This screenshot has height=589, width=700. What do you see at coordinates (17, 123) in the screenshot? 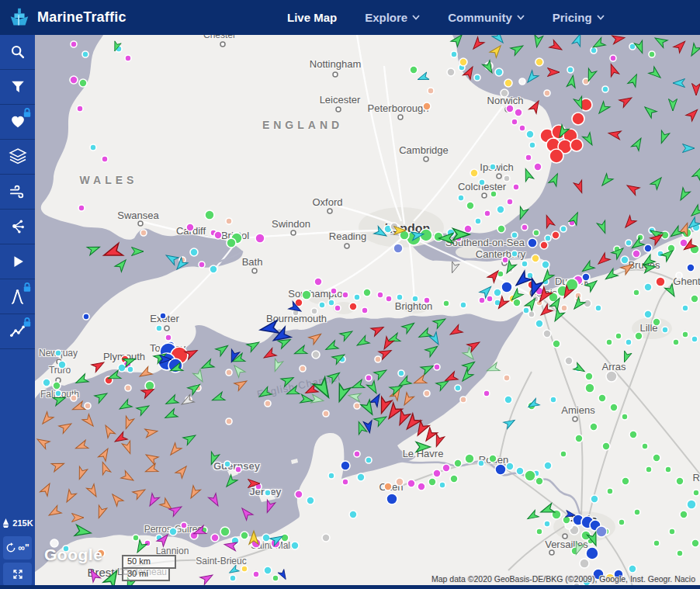
I see `favorites-button` at bounding box center [17, 123].